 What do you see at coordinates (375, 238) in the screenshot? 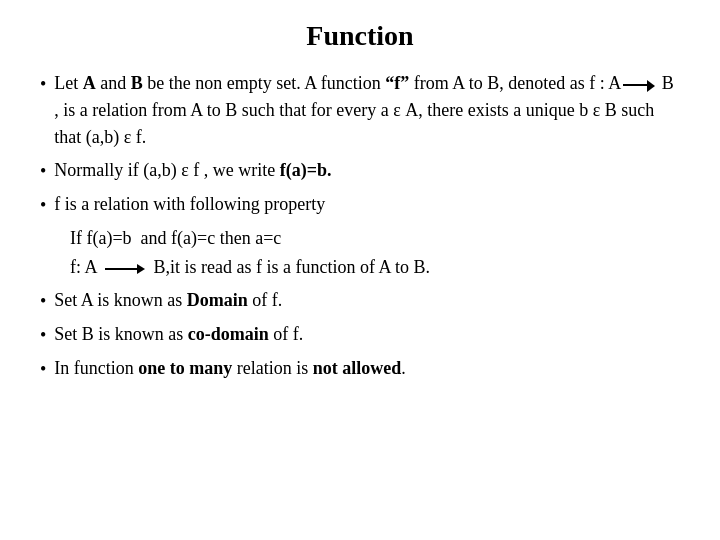
I see `indented-line: If f(a)=b and f(a)=c then a=c` at bounding box center [375, 238].